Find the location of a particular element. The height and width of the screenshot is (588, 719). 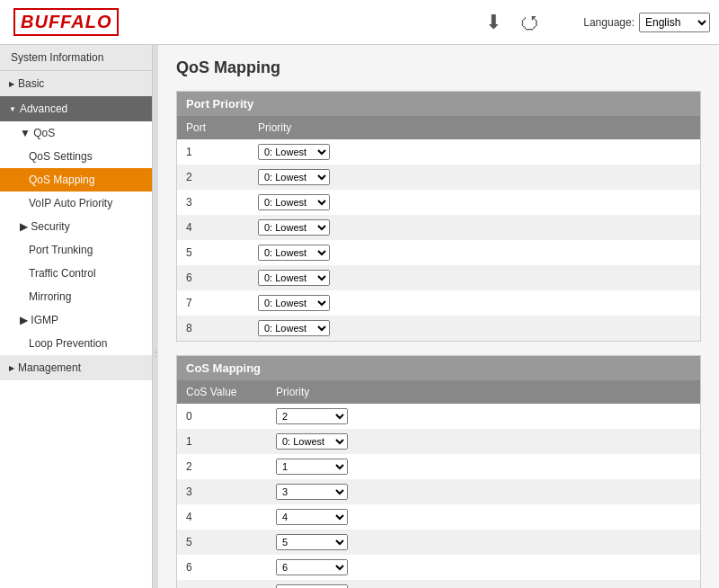

cos-mapping-header: CoS Mapping is located at coordinates (439, 369).